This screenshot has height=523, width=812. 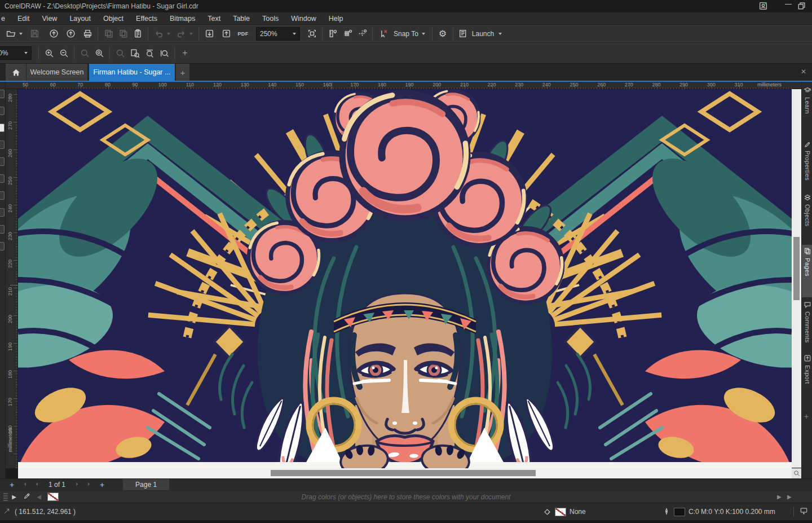 What do you see at coordinates (64, 53) in the screenshot?
I see `zoom-out-button` at bounding box center [64, 53].